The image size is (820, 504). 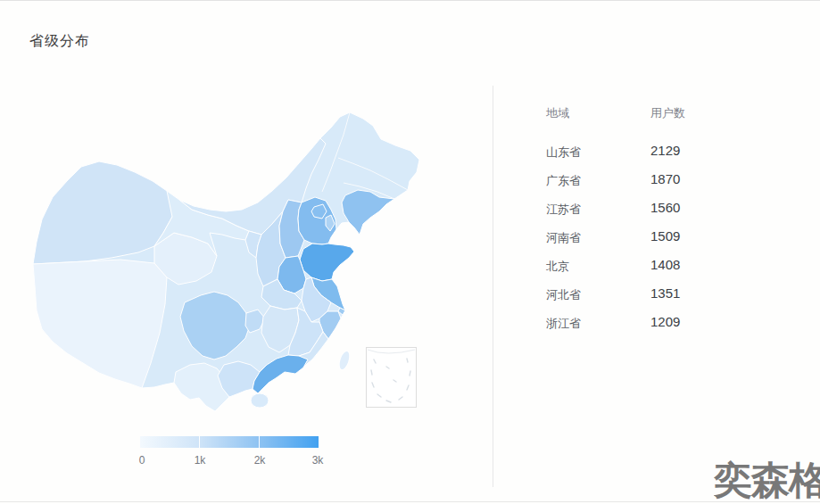 What do you see at coordinates (564, 181) in the screenshot?
I see `region-name: 广东省` at bounding box center [564, 181].